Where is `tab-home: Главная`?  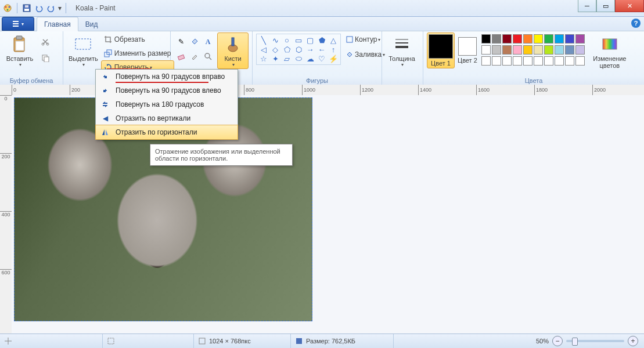 tab-home: Главная is located at coordinates (57, 24).